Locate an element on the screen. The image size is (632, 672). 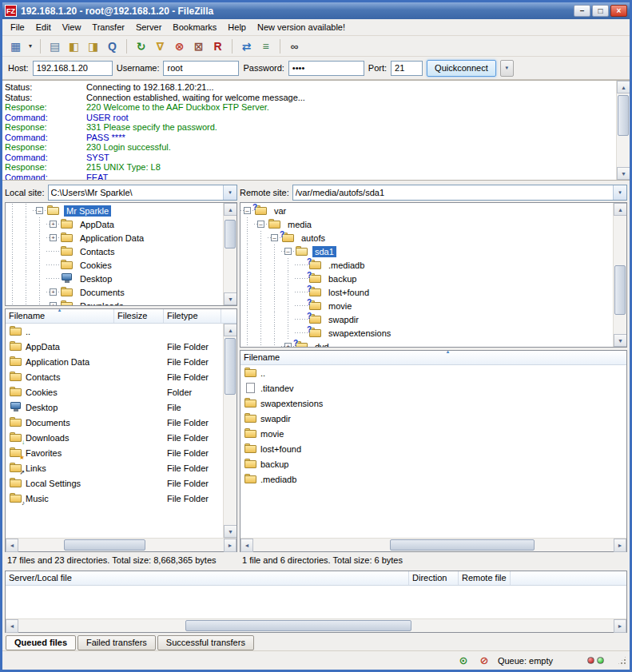
menu-item-server: Server is located at coordinates (149, 27).